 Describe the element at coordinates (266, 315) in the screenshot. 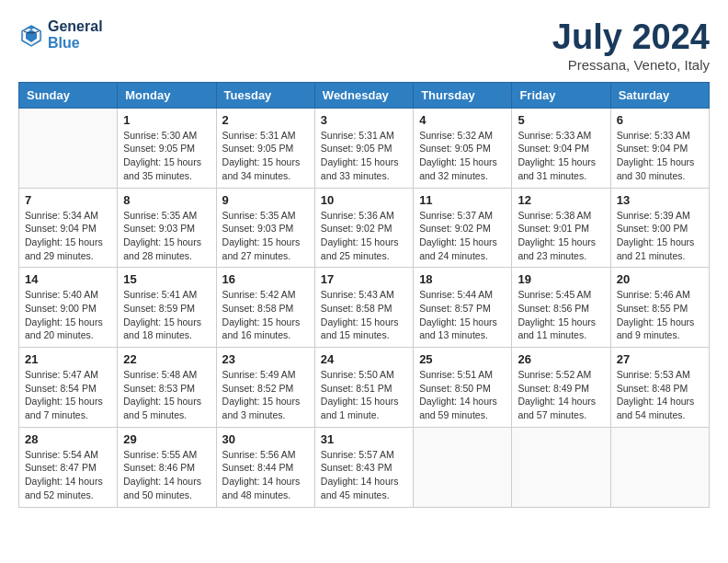

I see `day-info: Sunrise: 5:42 AMSunset: 8:58 PMDaylight:…` at that location.